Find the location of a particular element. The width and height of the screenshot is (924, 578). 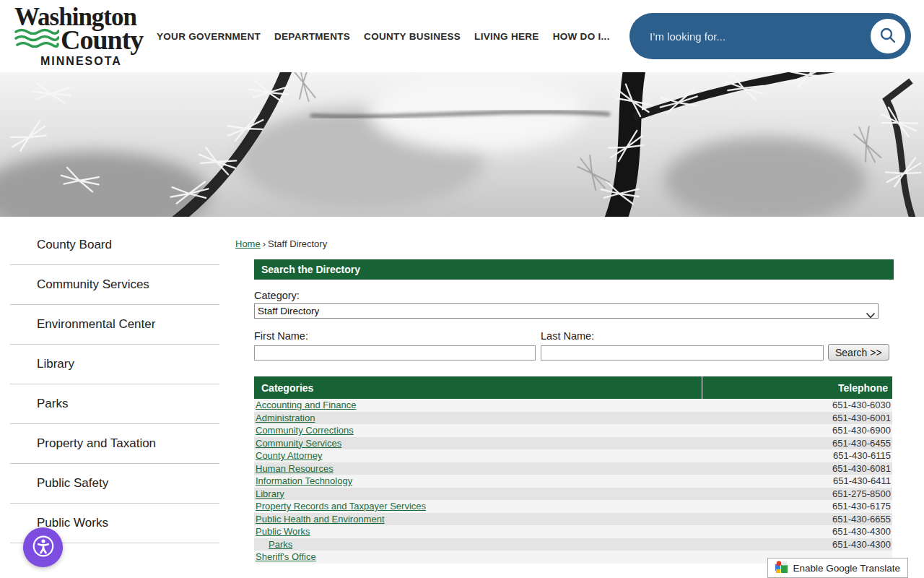

table-row: Community Corrections 651-430-6900 is located at coordinates (573, 431).